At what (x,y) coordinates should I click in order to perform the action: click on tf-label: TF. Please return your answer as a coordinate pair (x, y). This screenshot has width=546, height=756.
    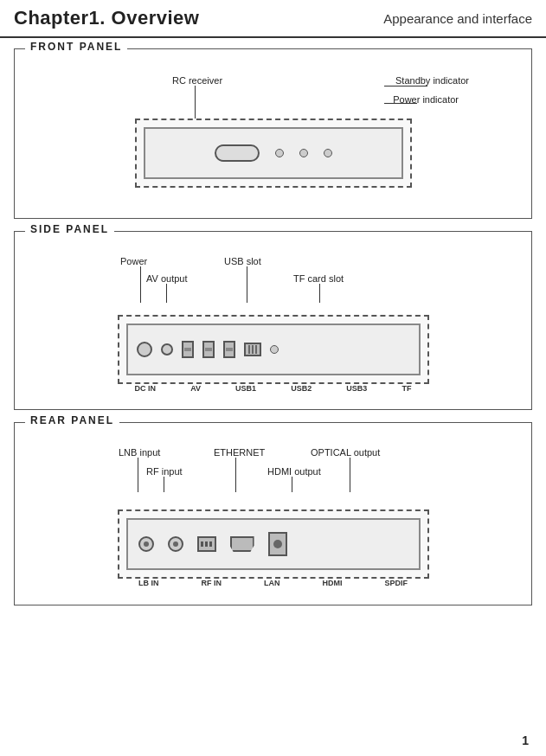
    Looking at the image, I should click on (407, 388).